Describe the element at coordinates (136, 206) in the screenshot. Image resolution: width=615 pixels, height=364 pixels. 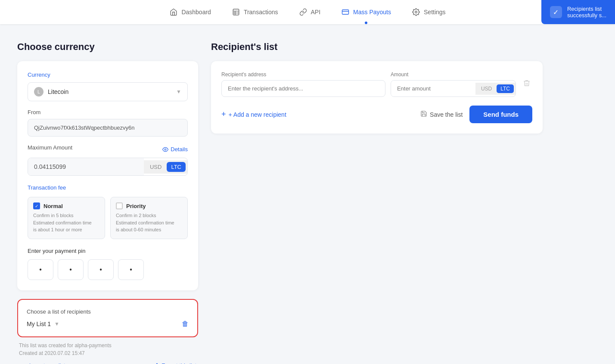
I see `fee-priority-name: Priority` at that location.